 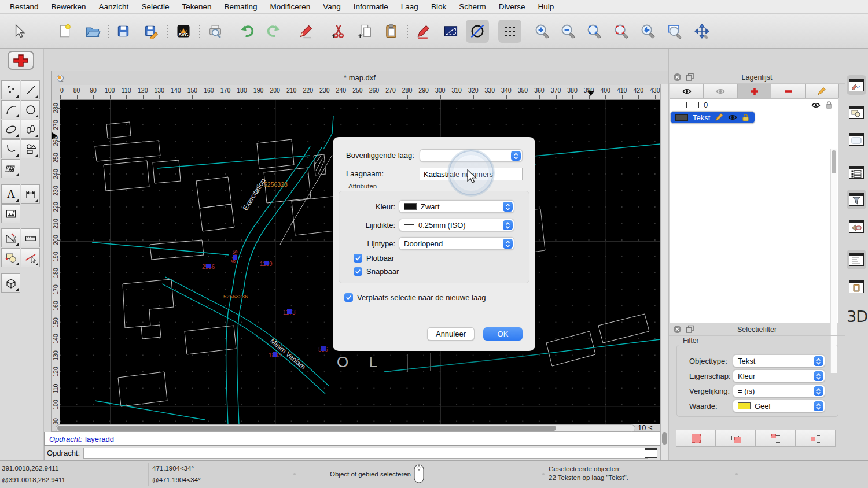 I want to click on filter-eigenschap-select: Kleur, so click(x=779, y=376).